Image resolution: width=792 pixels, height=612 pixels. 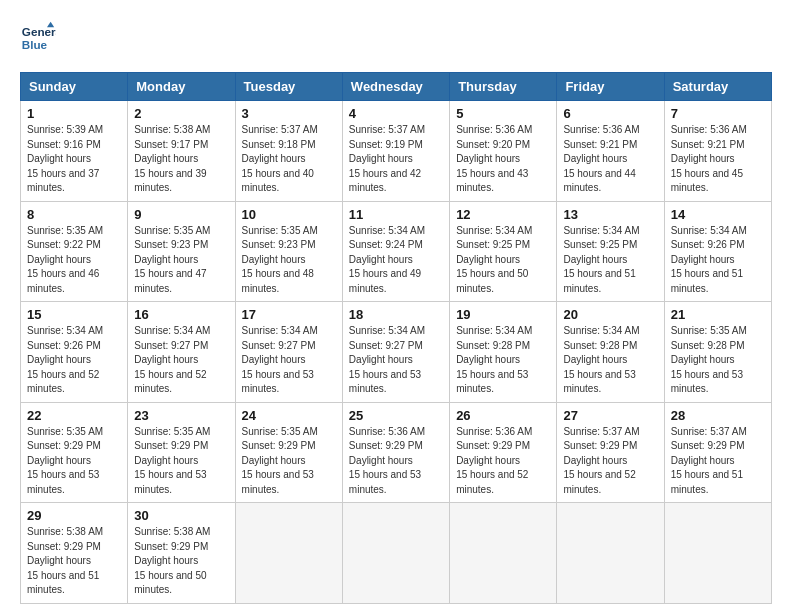 What do you see at coordinates (181, 314) in the screenshot?
I see `day-number: 16` at bounding box center [181, 314].